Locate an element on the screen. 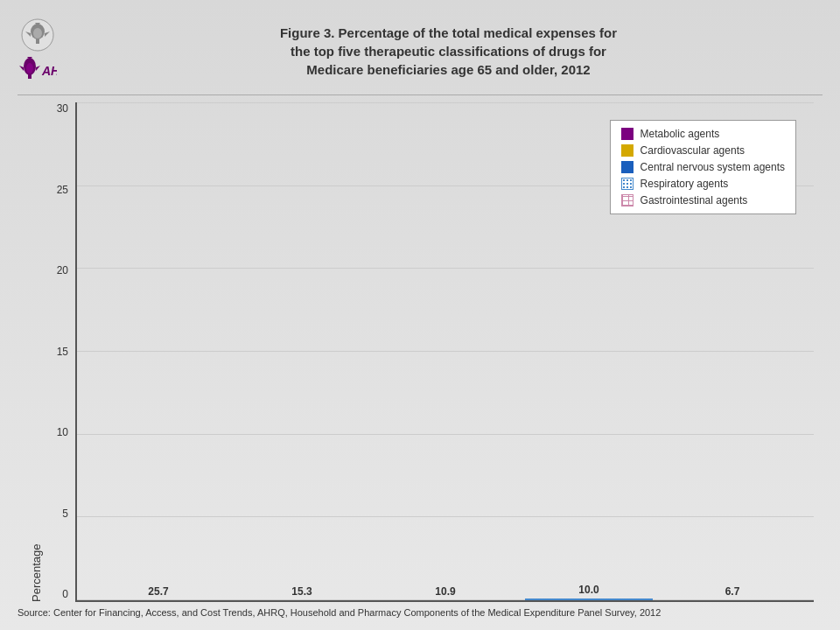  y-tick-5: 5 is located at coordinates (65, 514).